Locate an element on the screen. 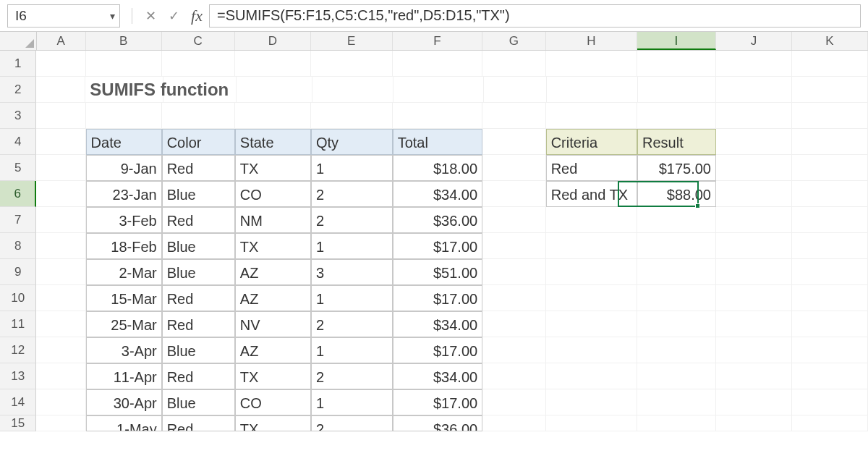 The height and width of the screenshot is (456, 868). formula-input: =SUMIFS(F5:F15,C5:C15,"red",D5:D15,"TX") is located at coordinates (535, 16).